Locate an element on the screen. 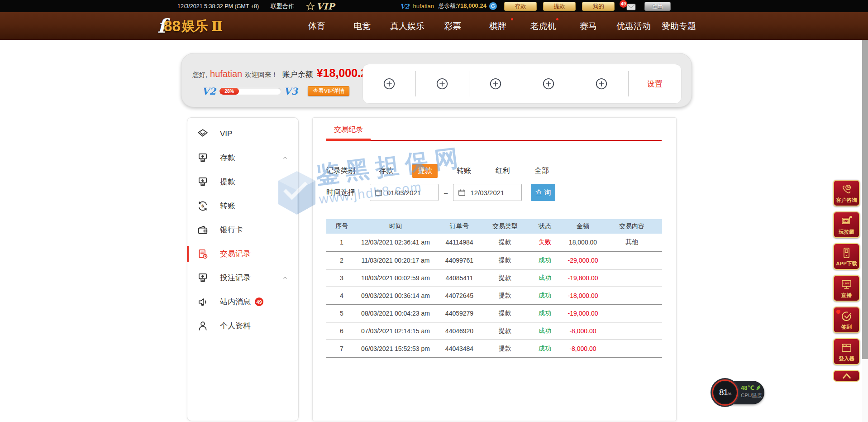 The height and width of the screenshot is (422, 868). nav-item-promotions: 优惠活动 is located at coordinates (634, 26).